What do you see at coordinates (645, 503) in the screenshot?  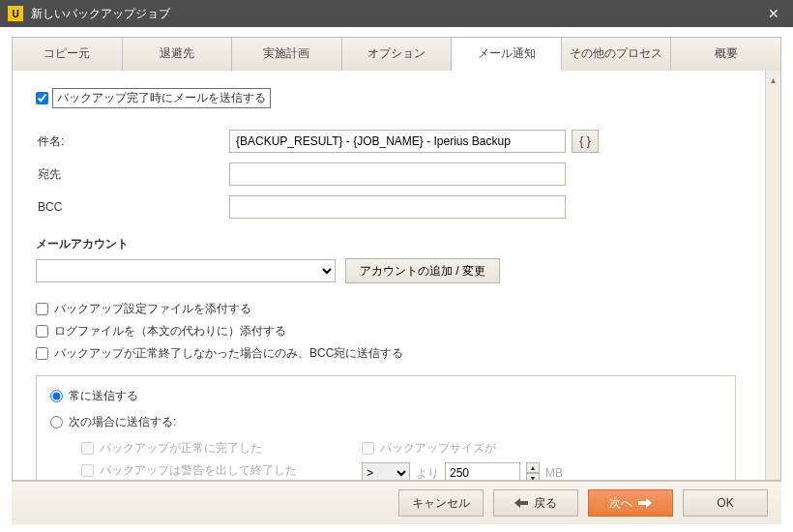 I see `arrow-right-icon` at bounding box center [645, 503].